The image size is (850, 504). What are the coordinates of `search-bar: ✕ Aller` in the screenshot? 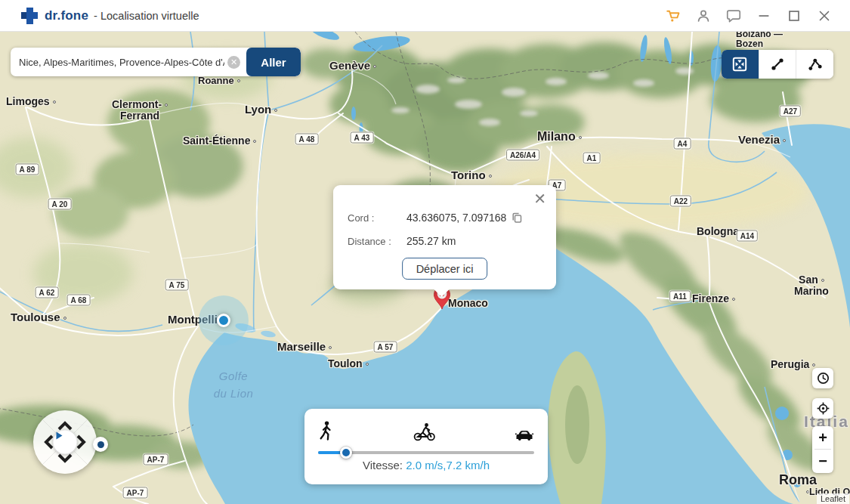 It's located at (156, 62).